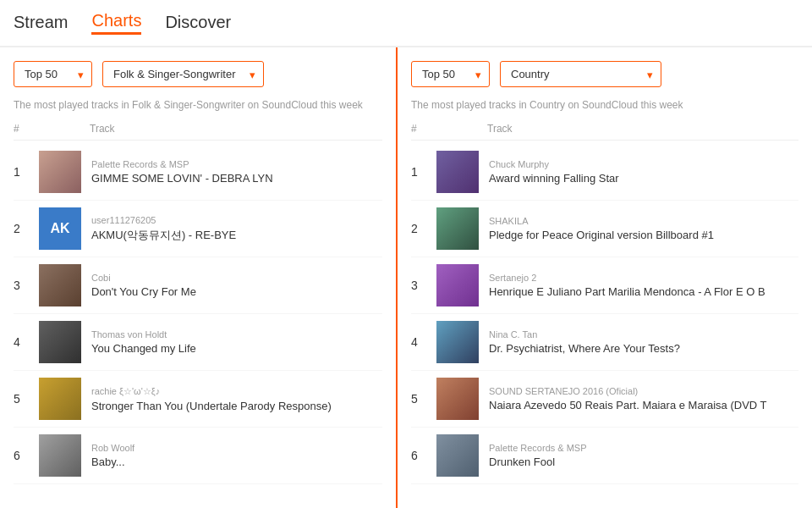 Image resolution: width=812 pixels, height=508 pixels. What do you see at coordinates (52, 75) in the screenshot?
I see `left-chart-type-wrapper: Top 50 Top 10 Top 100` at bounding box center [52, 75].